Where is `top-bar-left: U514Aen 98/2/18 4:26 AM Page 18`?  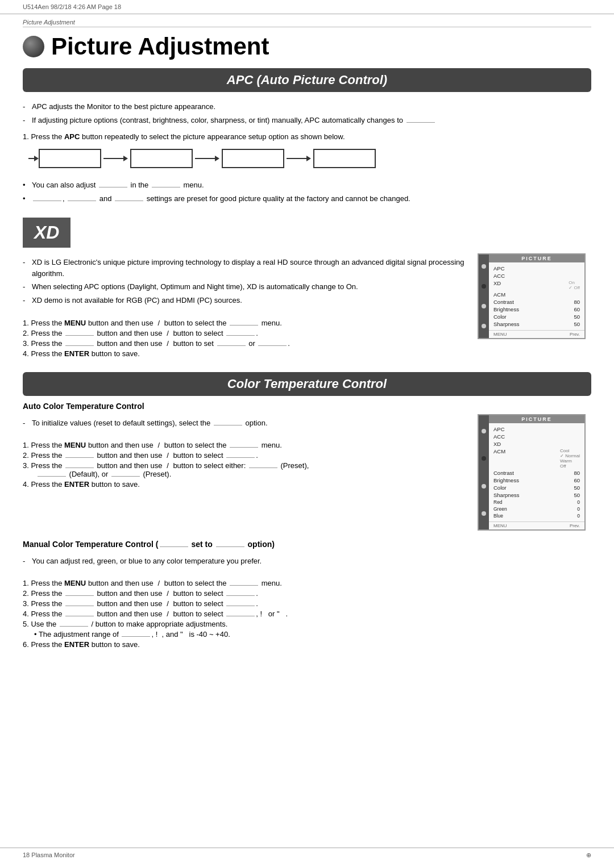 top-bar-left: U514Aen 98/2/18 4:26 AM Page 18 is located at coordinates (72, 7).